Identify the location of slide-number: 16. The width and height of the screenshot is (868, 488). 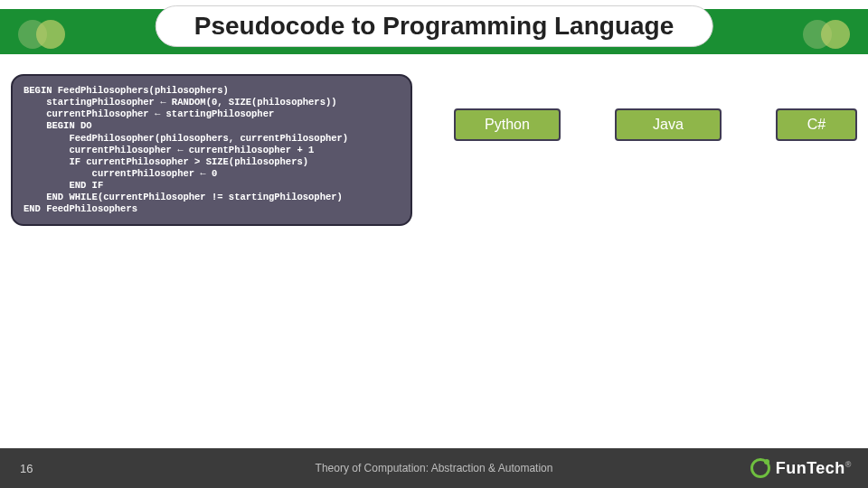
(26, 468).